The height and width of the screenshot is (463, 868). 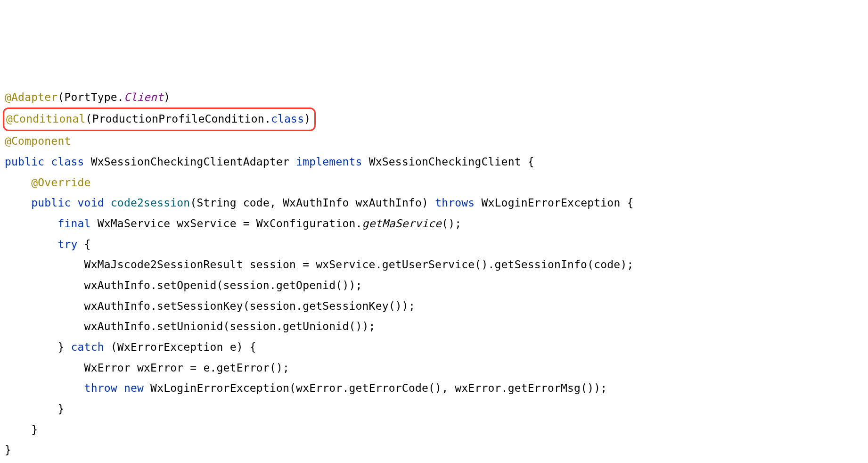 I want to click on condition-class: ProductionProfileCondition., so click(x=182, y=119).